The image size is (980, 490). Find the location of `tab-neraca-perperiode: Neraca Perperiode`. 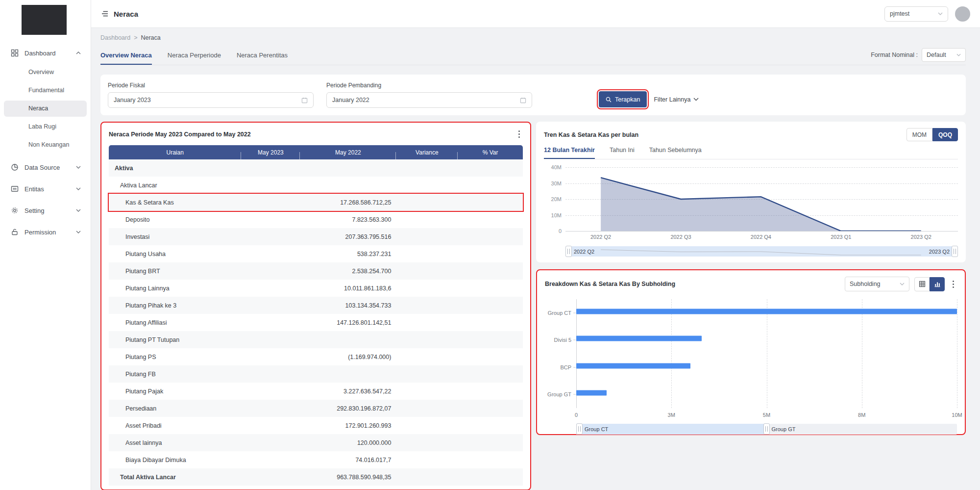

tab-neraca-perperiode: Neraca Perperiode is located at coordinates (194, 58).